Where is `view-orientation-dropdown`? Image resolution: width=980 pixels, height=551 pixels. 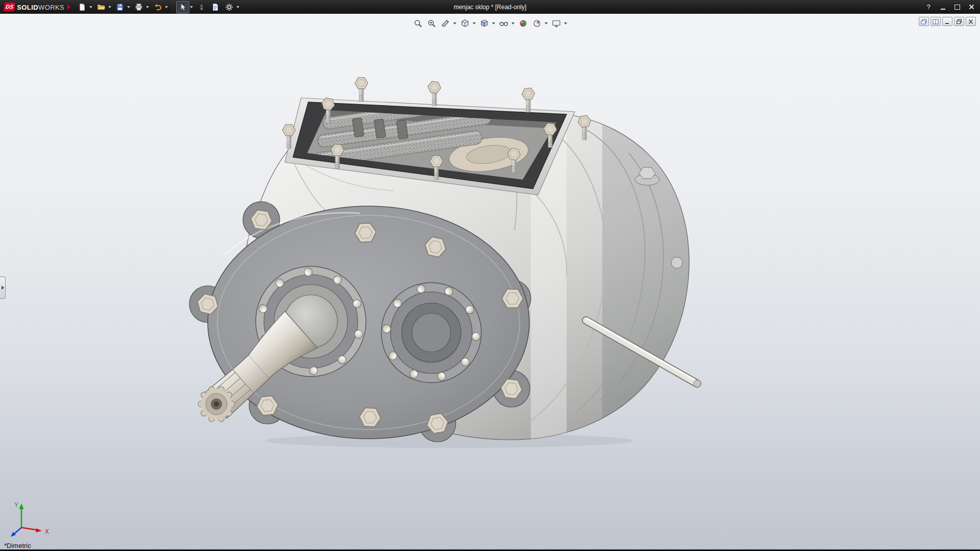
view-orientation-dropdown is located at coordinates (474, 23).